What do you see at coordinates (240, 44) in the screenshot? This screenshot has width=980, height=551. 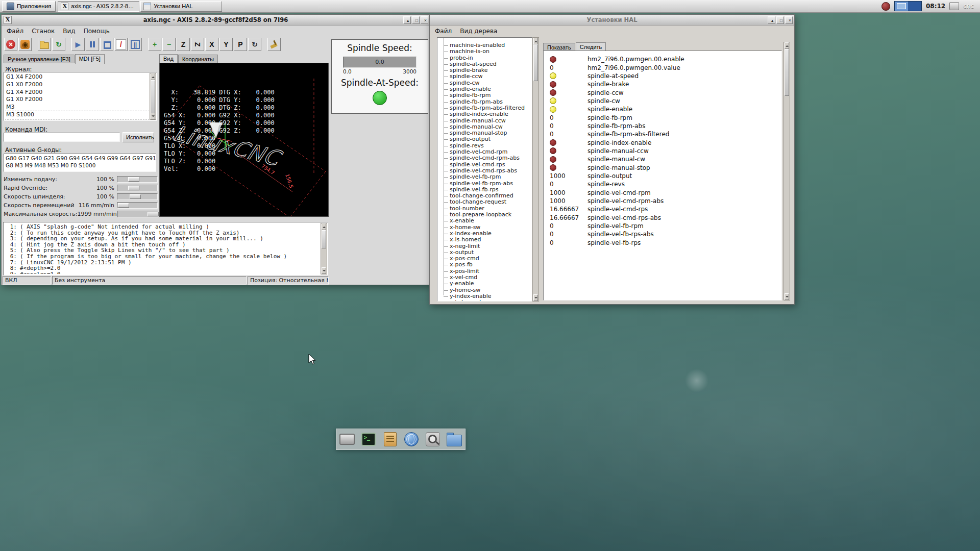 I see `view-p-button: P` at bounding box center [240, 44].